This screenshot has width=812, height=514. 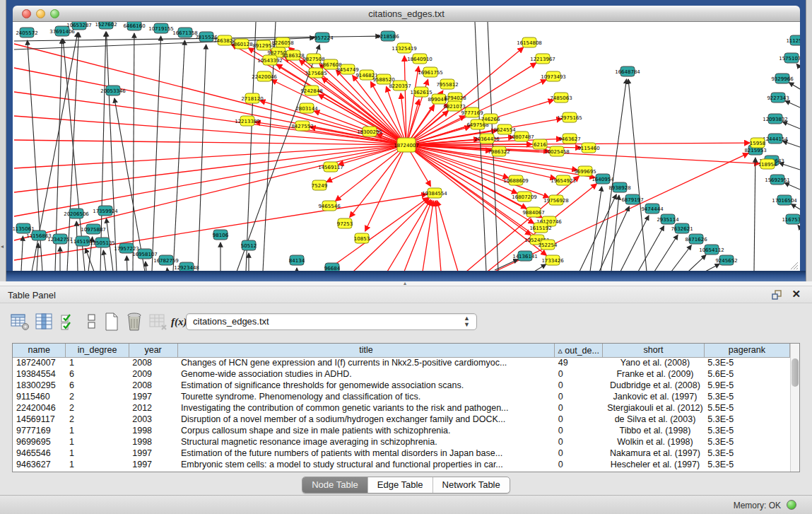 I want to click on network-node: 2718120, so click(x=252, y=98).